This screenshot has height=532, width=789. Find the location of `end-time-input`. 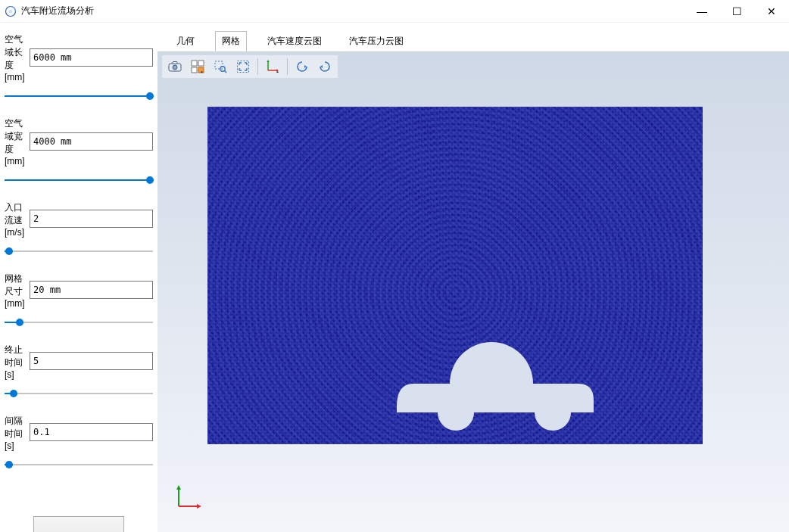

end-time-input is located at coordinates (91, 361).